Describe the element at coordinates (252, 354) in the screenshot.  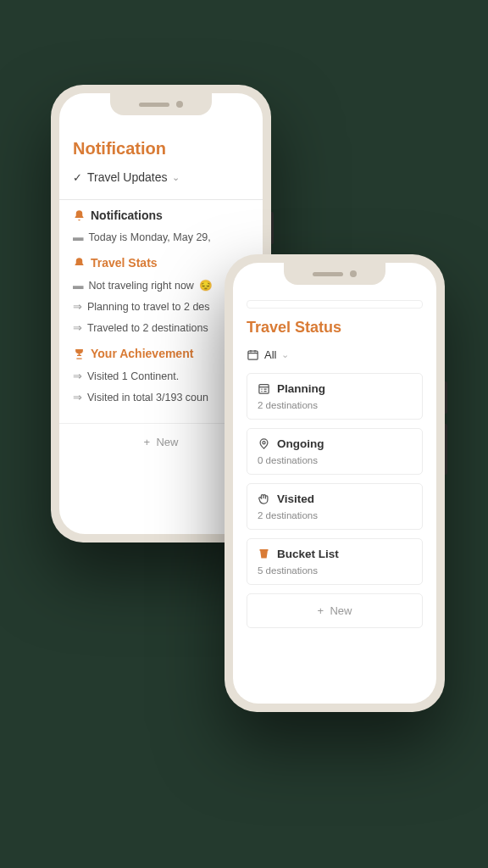
I see `calendar-icon` at that location.